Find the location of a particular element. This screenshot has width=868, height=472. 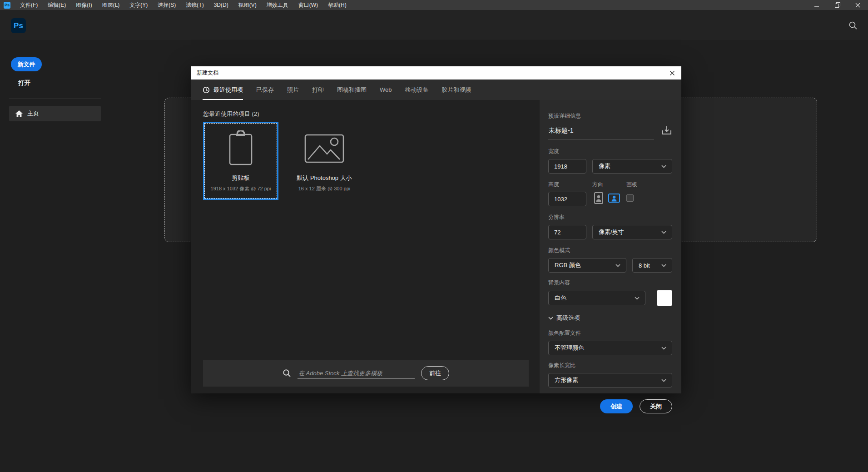

menu-help: 帮助(H) is located at coordinates (337, 5).